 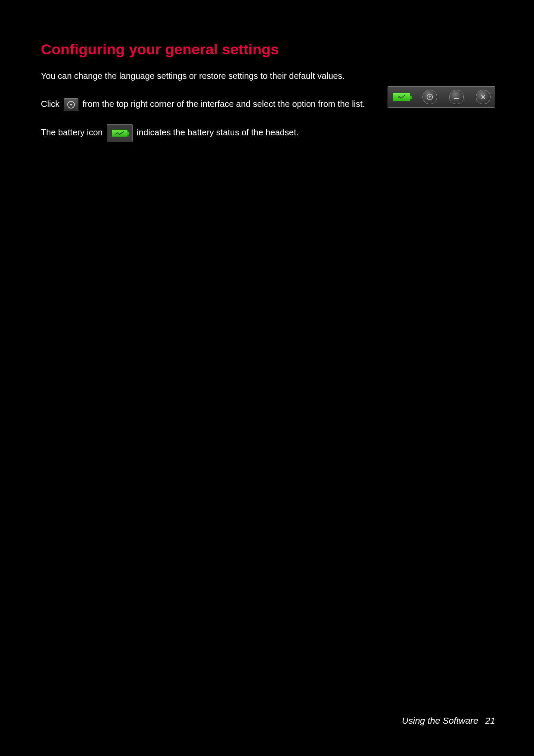 What do you see at coordinates (218, 132) in the screenshot?
I see `text-fragment: indicates the battery status of the head…` at bounding box center [218, 132].